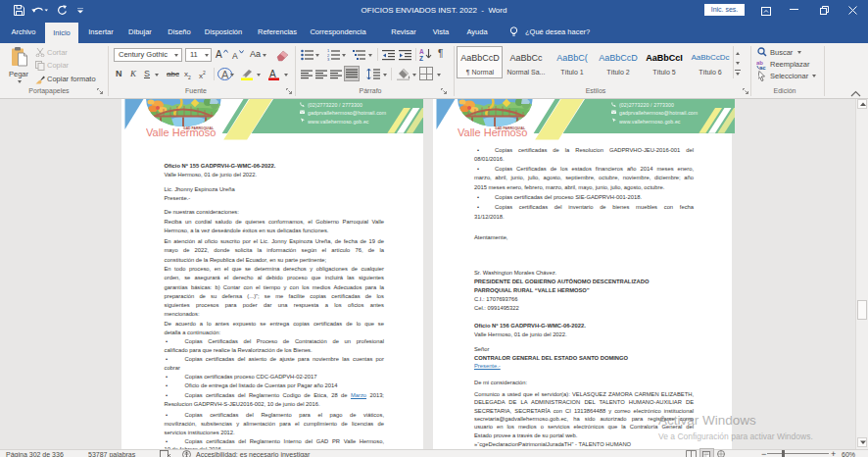  What do you see at coordinates (329, 59) in the screenshot?
I see `svg-text: 3` at bounding box center [329, 59].